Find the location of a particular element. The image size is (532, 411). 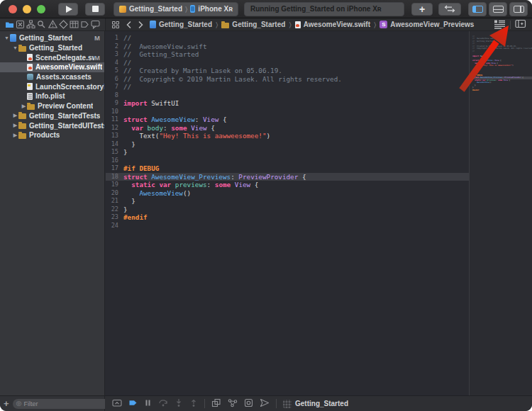

toggle-navigator-panel is located at coordinates (477, 9).